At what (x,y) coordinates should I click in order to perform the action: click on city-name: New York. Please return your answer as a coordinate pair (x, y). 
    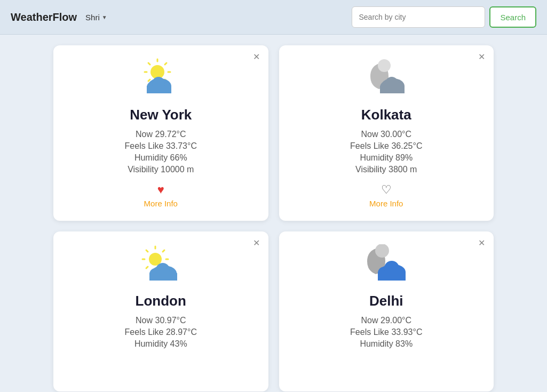
    Looking at the image, I should click on (161, 115).